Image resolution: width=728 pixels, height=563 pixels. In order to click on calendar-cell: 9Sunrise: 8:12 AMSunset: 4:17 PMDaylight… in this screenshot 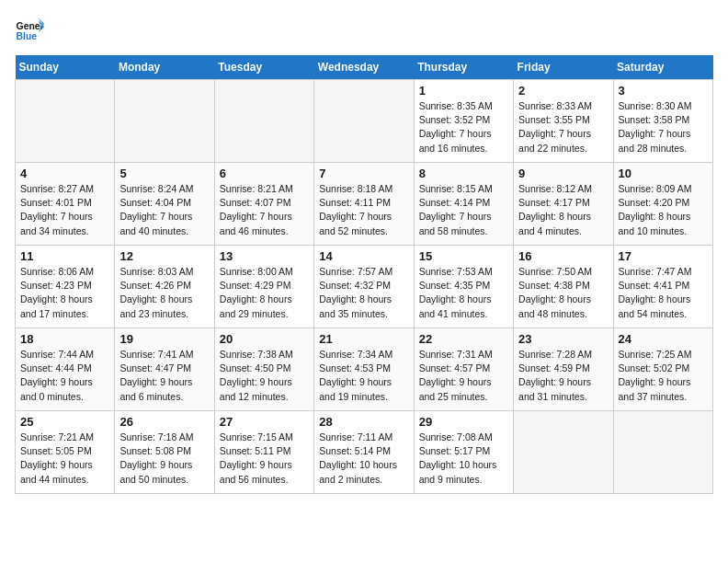, I will do `click(563, 204)`.